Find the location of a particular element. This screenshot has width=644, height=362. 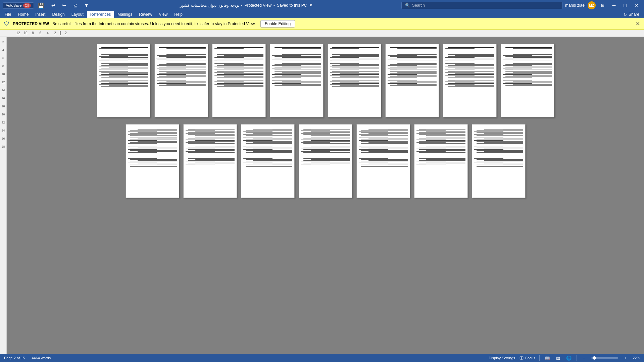

ruler-content: 12 10 8 6 4 2 2 is located at coordinates (39, 33).